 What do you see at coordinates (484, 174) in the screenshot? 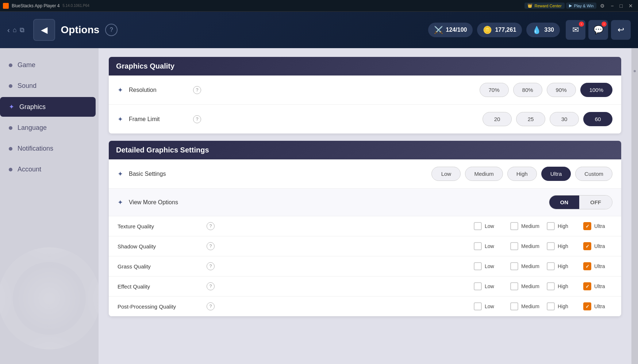
I see `basic-medium-btn: Medium` at bounding box center [484, 174].